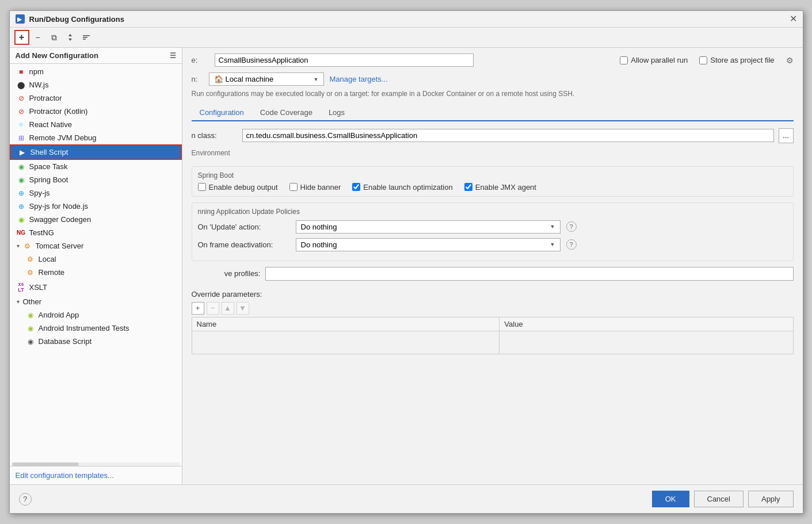 The height and width of the screenshot is (524, 812). What do you see at coordinates (60, 220) in the screenshot?
I see `swagger-label: Swagger Codegen` at bounding box center [60, 220].